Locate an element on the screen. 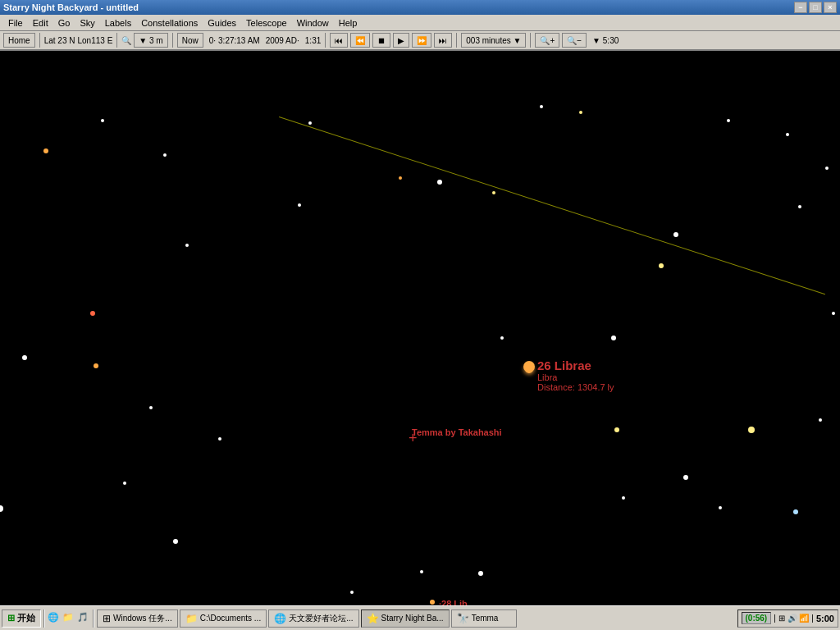 The image size is (840, 630). taskbar-item-天文爱好者论坛...: 🌐天文爱好者论坛... is located at coordinates (313, 619).